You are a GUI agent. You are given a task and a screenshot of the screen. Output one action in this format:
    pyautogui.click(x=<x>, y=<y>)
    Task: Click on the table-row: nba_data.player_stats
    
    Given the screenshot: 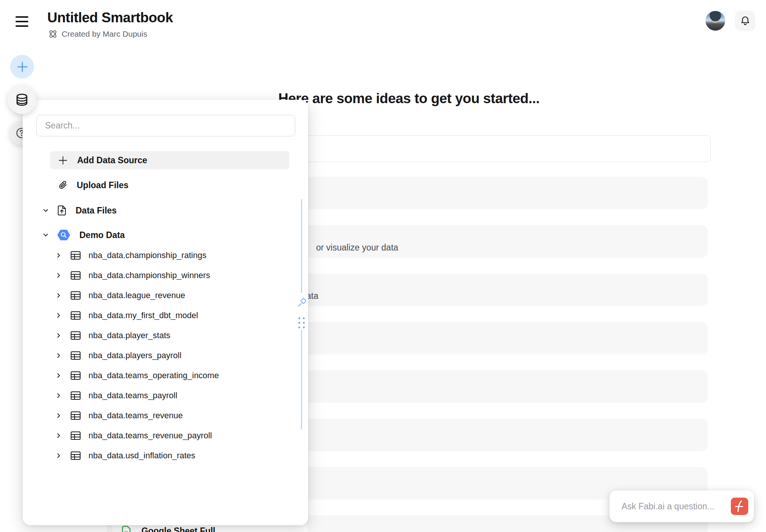 What is the action you would take?
    pyautogui.click(x=172, y=336)
    